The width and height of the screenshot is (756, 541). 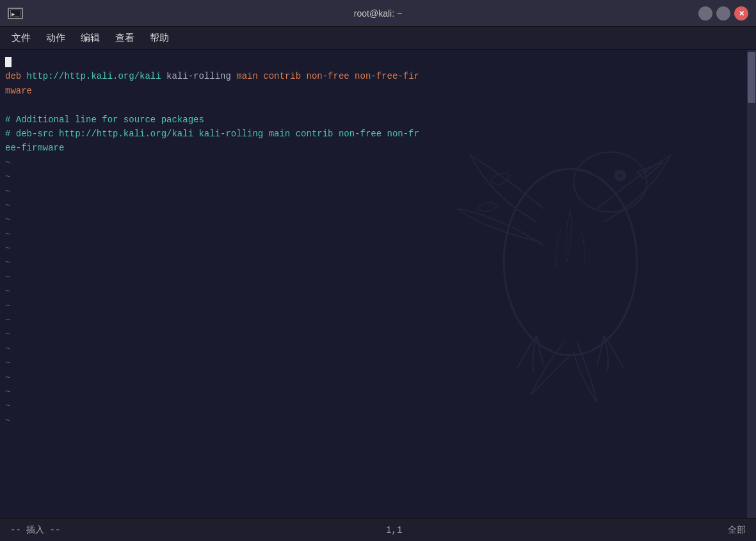 What do you see at coordinates (94, 76) in the screenshot?
I see `deb-url: http://http.kali.org/kali` at bounding box center [94, 76].